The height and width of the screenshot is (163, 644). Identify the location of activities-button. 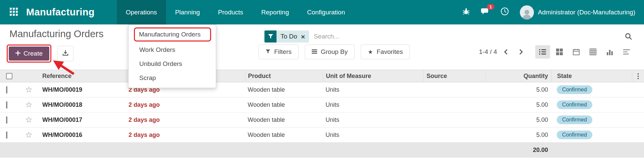
(505, 12).